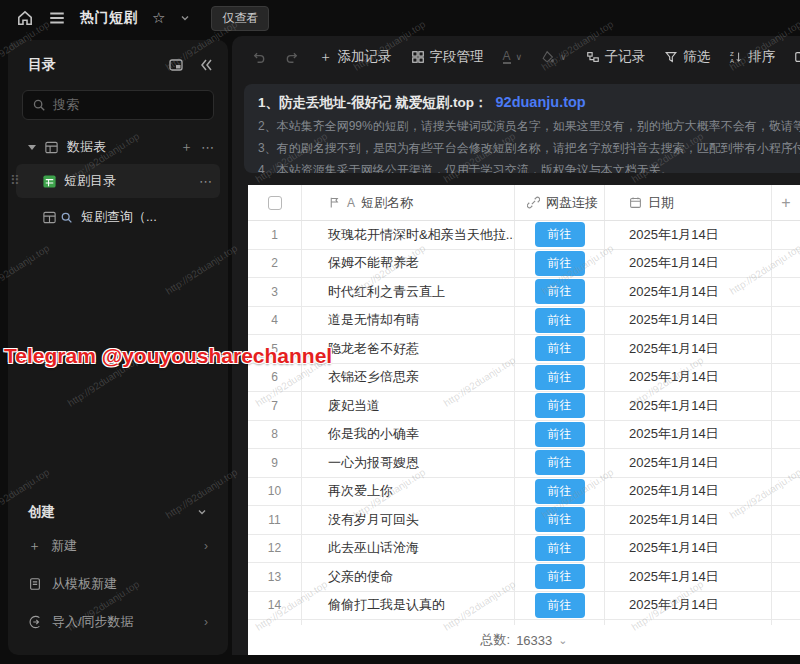 Image resolution: width=800 pixels, height=664 pixels. What do you see at coordinates (292, 58) in the screenshot?
I see `redo-button` at bounding box center [292, 58].